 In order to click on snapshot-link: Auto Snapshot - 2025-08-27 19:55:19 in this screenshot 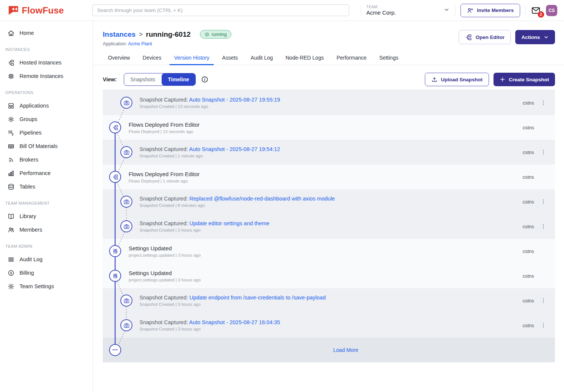, I will do `click(235, 100)`.